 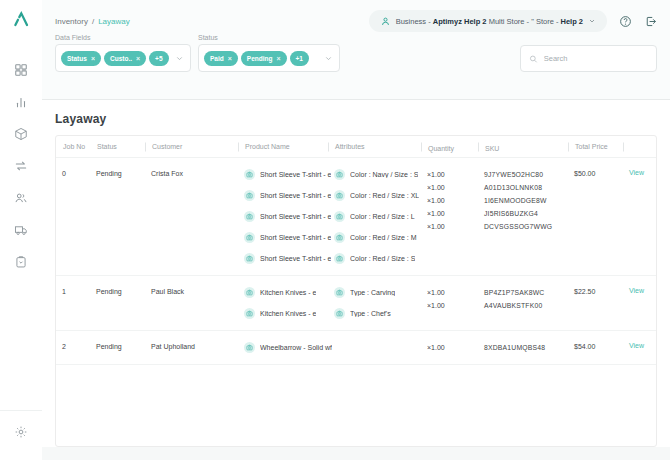 I want to click on breadcrumb-parent: Inventory, so click(x=72, y=22).